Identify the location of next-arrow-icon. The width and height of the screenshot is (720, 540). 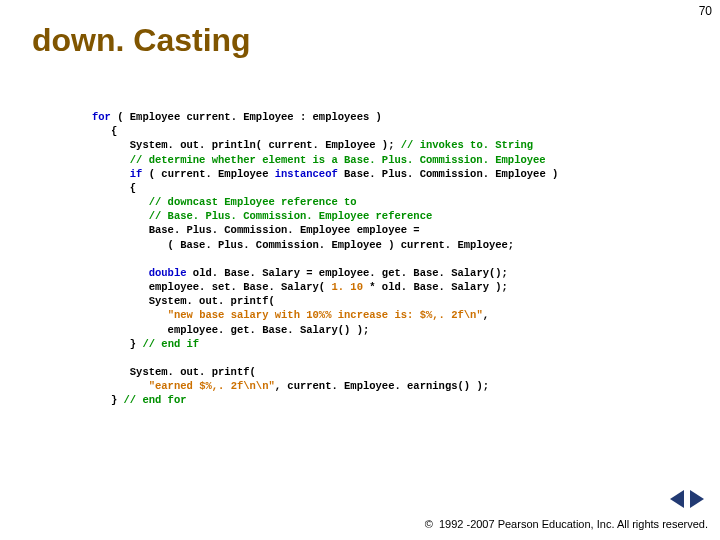
(697, 499).